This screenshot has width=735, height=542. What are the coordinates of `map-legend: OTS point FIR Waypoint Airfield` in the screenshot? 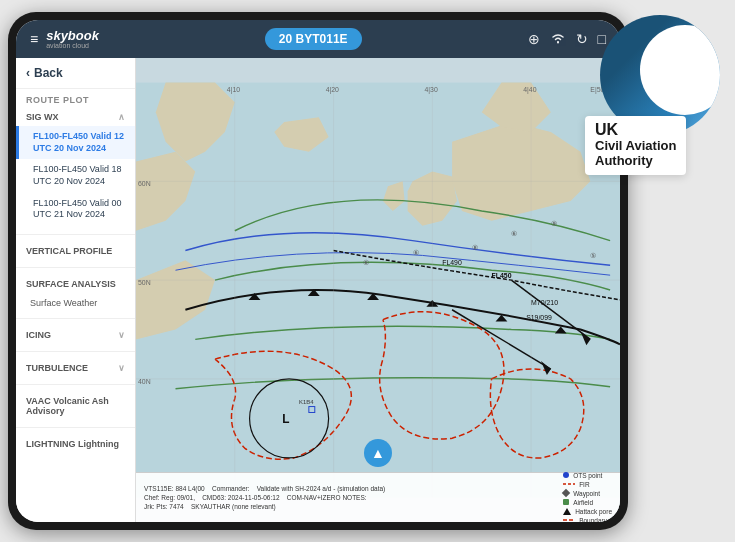 It's located at (588, 498).